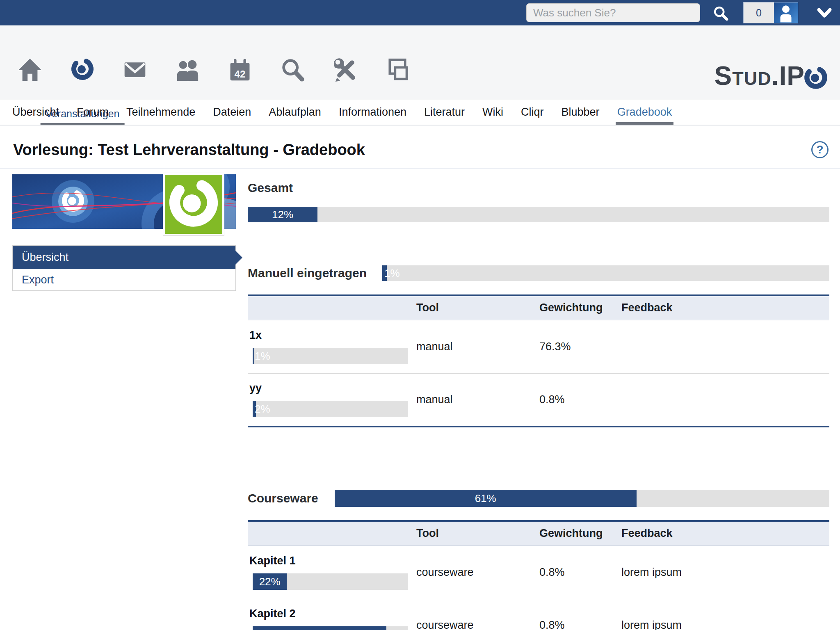  Describe the element at coordinates (331, 628) in the screenshot. I see `row-progressbar: 86%` at that location.